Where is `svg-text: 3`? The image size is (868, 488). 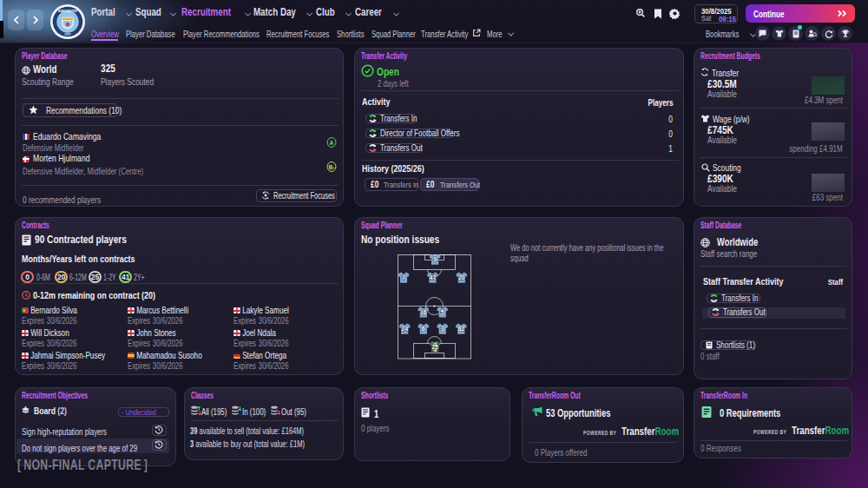 svg-text: 3 is located at coordinates (443, 328).